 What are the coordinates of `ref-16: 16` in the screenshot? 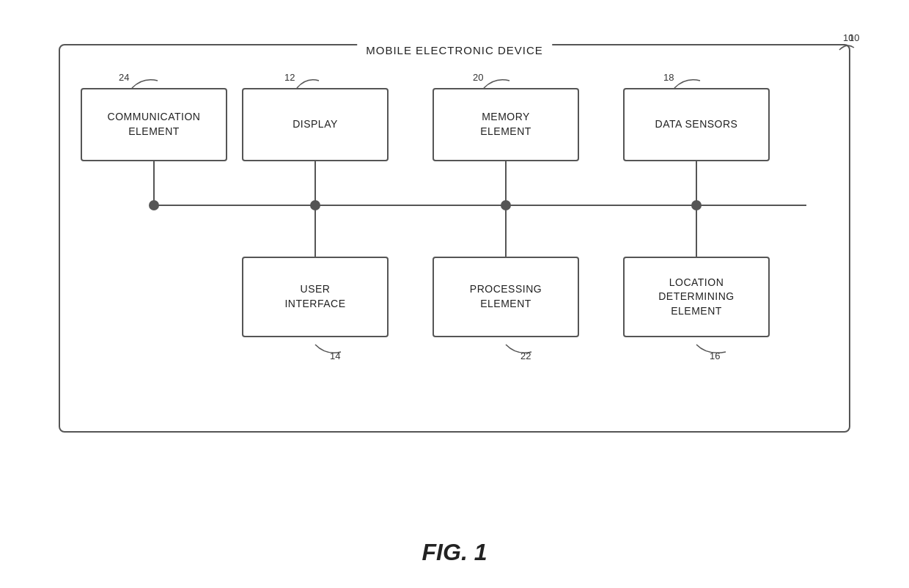 It's located at (715, 356).